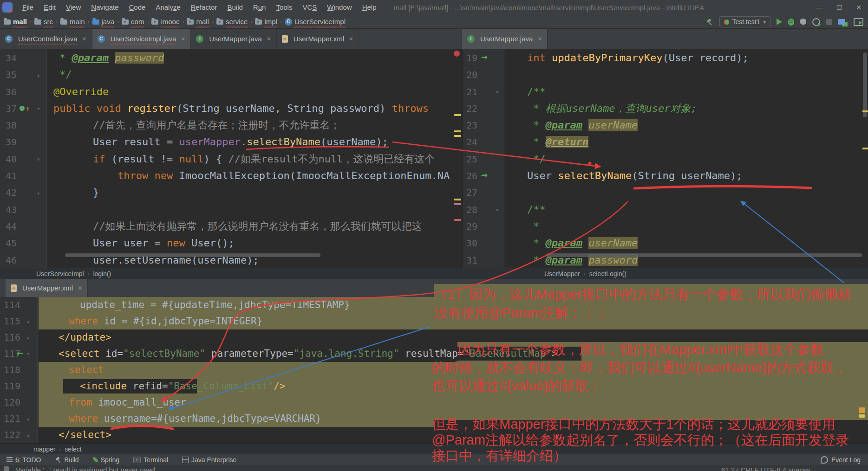 The width and height of the screenshot is (868, 471). I want to click on override-method-icon: ↑, so click(25, 109).